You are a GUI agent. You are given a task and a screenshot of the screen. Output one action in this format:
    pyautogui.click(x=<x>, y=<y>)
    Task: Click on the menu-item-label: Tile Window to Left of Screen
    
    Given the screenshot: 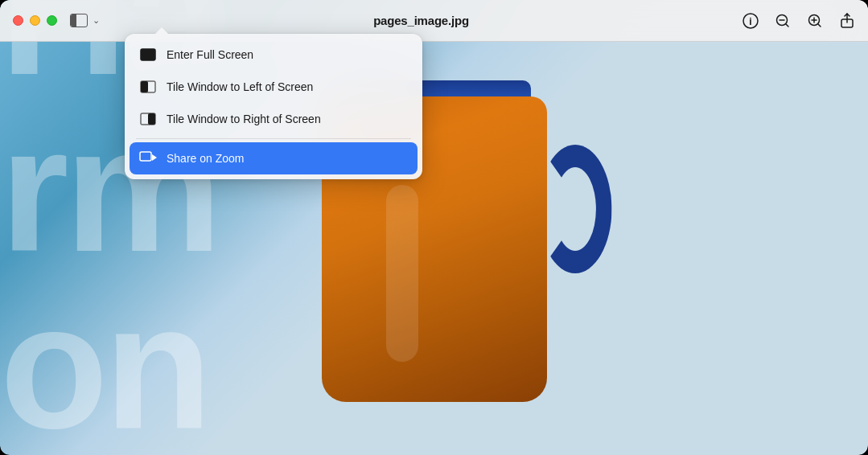 What is the action you would take?
    pyautogui.click(x=240, y=87)
    